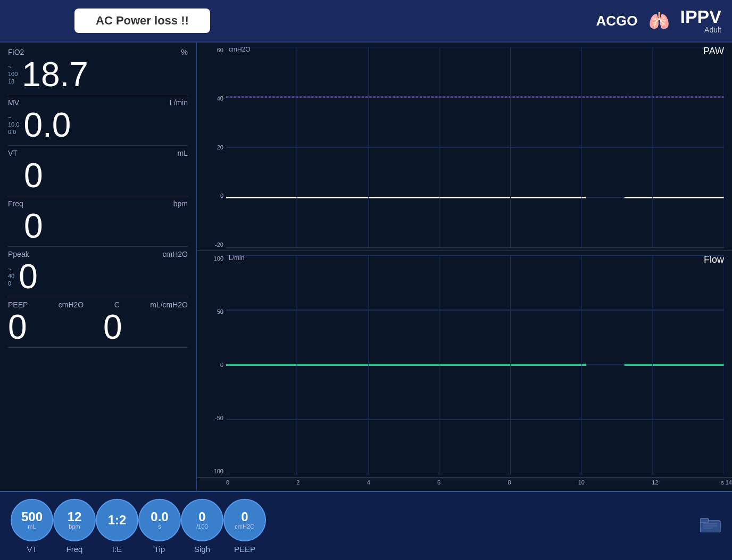  Describe the element at coordinates (711, 526) in the screenshot. I see `settings-icon` at that location.